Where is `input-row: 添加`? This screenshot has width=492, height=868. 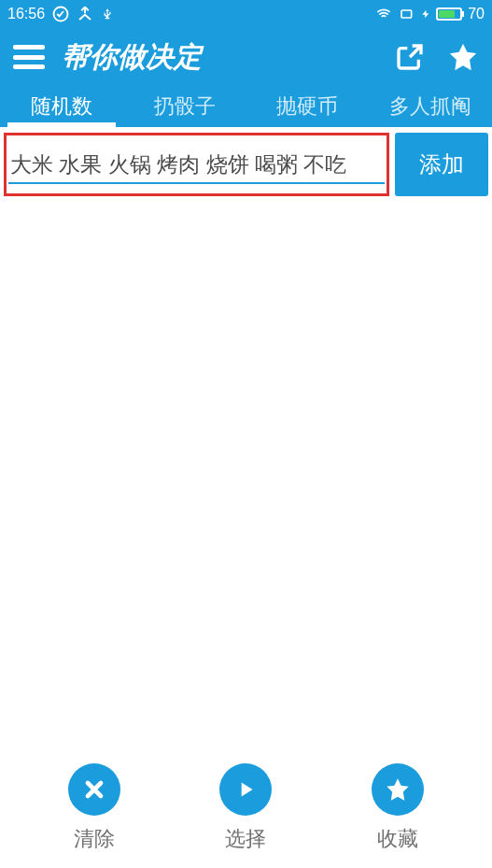 input-row: 添加 is located at coordinates (246, 164).